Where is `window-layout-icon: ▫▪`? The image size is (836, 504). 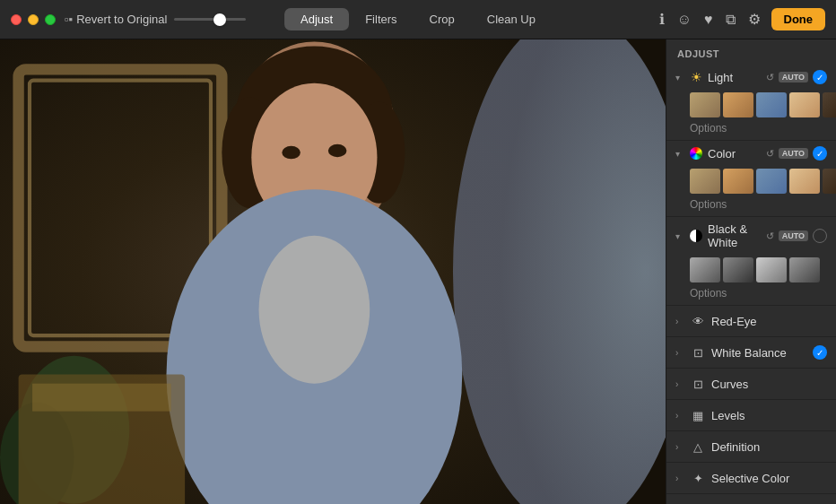 window-layout-icon: ▫▪ is located at coordinates (68, 20).